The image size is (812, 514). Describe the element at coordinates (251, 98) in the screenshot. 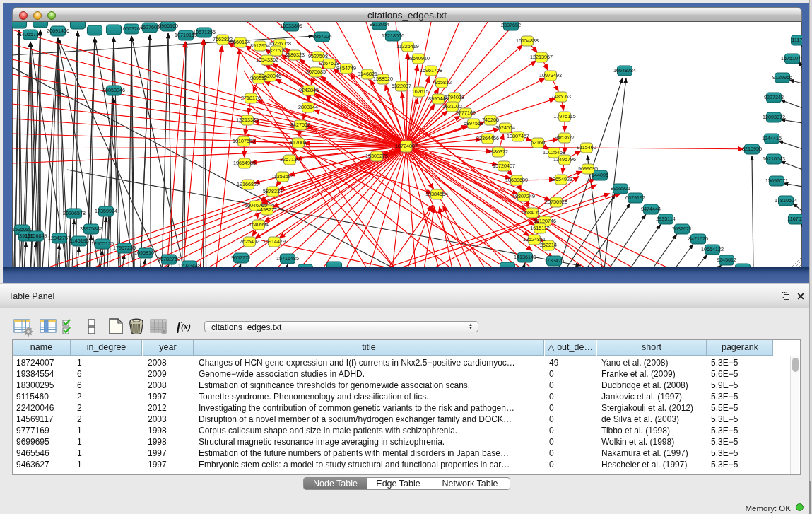

I see `svg-text: 2718176` at that location.